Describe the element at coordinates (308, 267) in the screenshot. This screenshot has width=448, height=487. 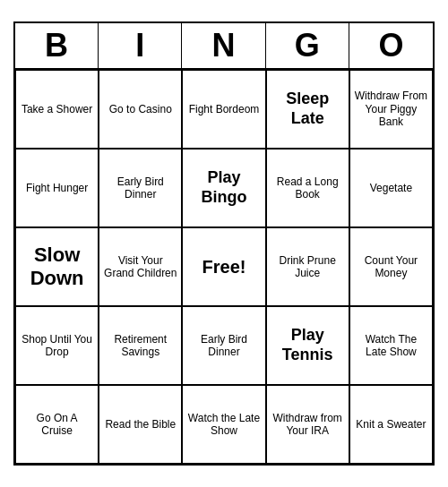
I see `bingo-cell-13: Drink Prune Juice` at that location.